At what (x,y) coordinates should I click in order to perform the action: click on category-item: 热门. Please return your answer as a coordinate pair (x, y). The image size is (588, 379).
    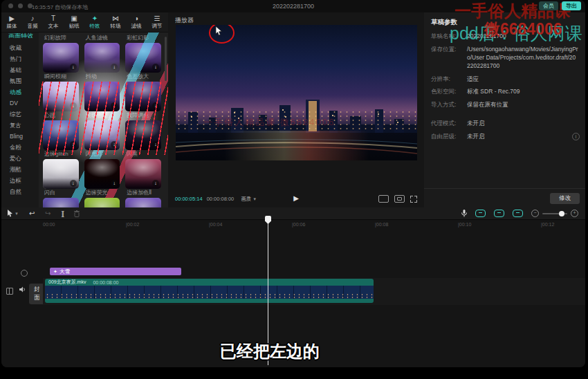
    Looking at the image, I should click on (20, 59).